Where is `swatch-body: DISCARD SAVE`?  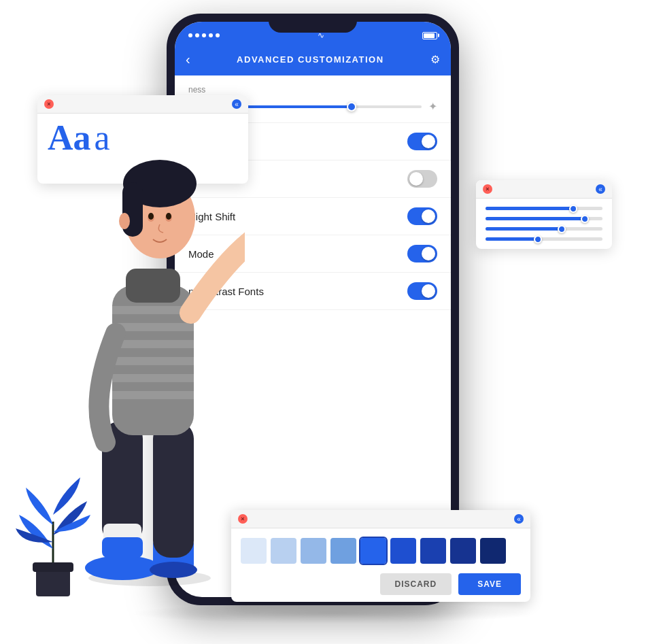
swatch-body: DISCARD SAVE is located at coordinates (381, 565).